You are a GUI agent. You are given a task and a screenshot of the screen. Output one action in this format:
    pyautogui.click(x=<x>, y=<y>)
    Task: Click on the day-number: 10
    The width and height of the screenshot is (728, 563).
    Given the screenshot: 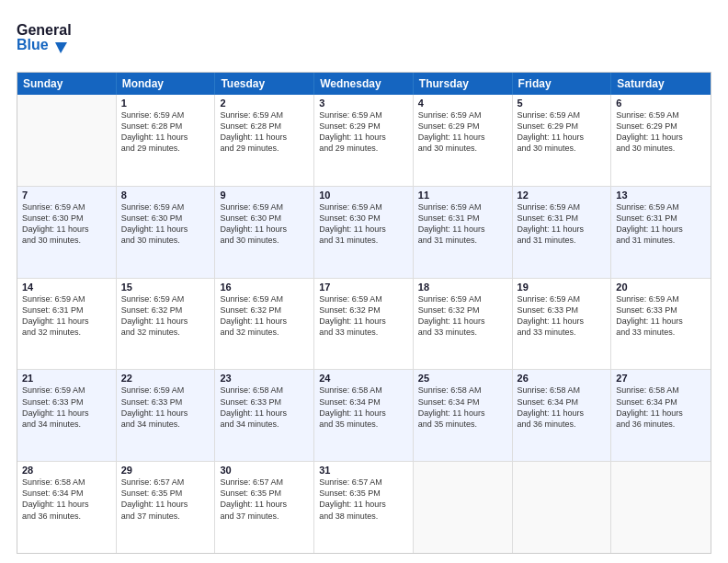 What is the action you would take?
    pyautogui.click(x=364, y=195)
    